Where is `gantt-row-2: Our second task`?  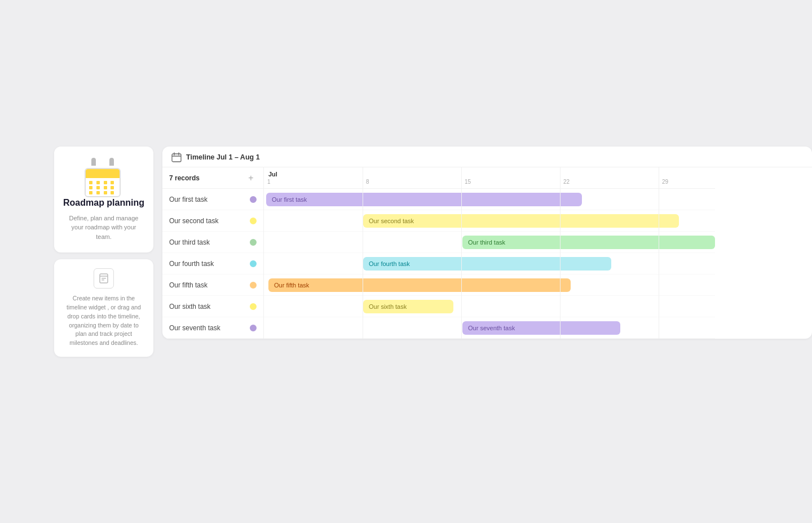
gantt-row-2: Our second task is located at coordinates (489, 221).